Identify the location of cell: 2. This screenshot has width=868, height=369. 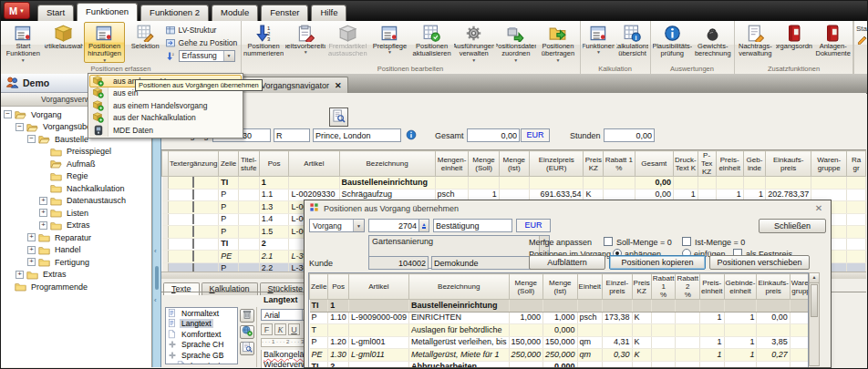
(274, 244).